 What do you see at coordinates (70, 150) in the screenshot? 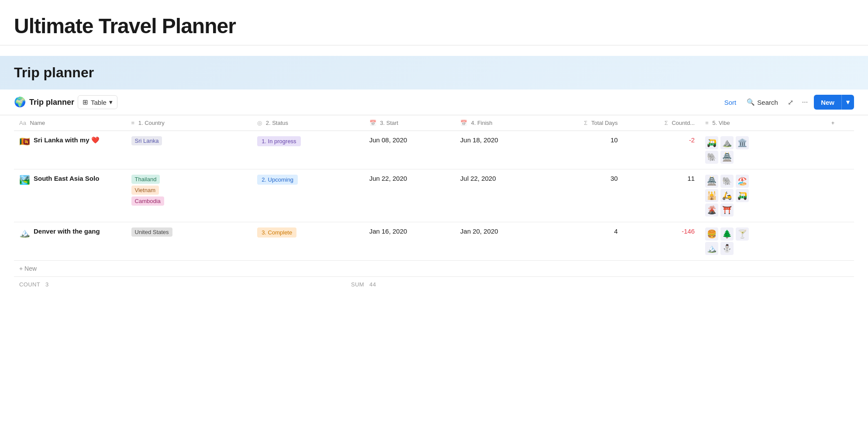
I see `cell-name: 🇱🇰Sri Lanka with my ❤️` at bounding box center [70, 150].